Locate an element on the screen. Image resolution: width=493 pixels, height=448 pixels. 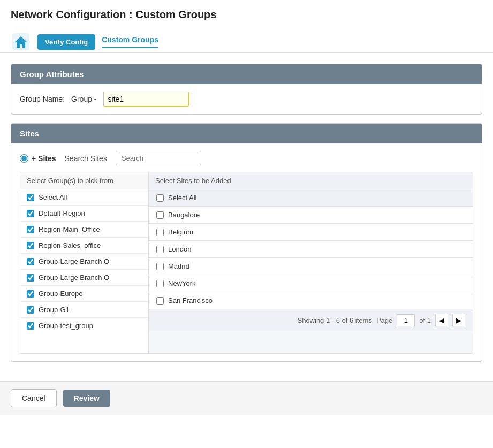
group-label-5: Group-Large Branch O is located at coordinates (74, 277).